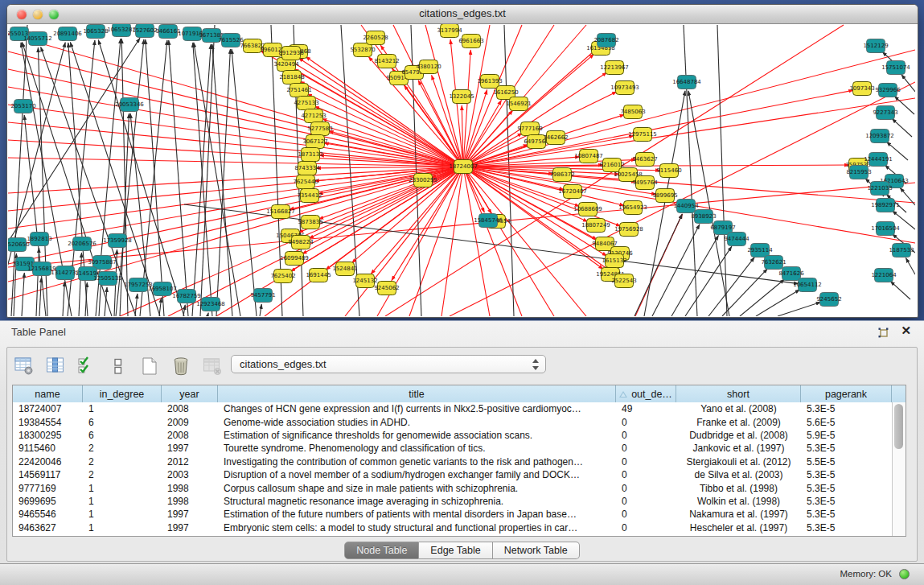  Describe the element at coordinates (518, 105) in the screenshot. I see `graph-node: 1546921` at that location.